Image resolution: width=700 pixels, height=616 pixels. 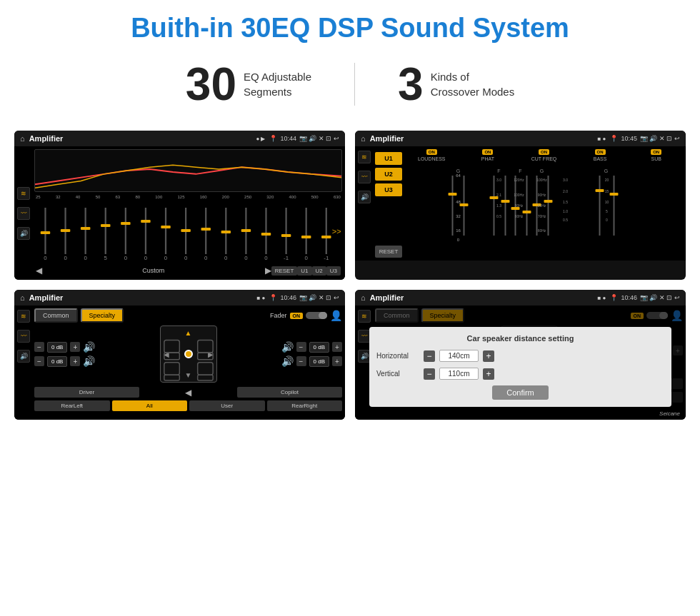 What do you see at coordinates (279, 315) in the screenshot?
I see `fader-label: Fader` at bounding box center [279, 315].